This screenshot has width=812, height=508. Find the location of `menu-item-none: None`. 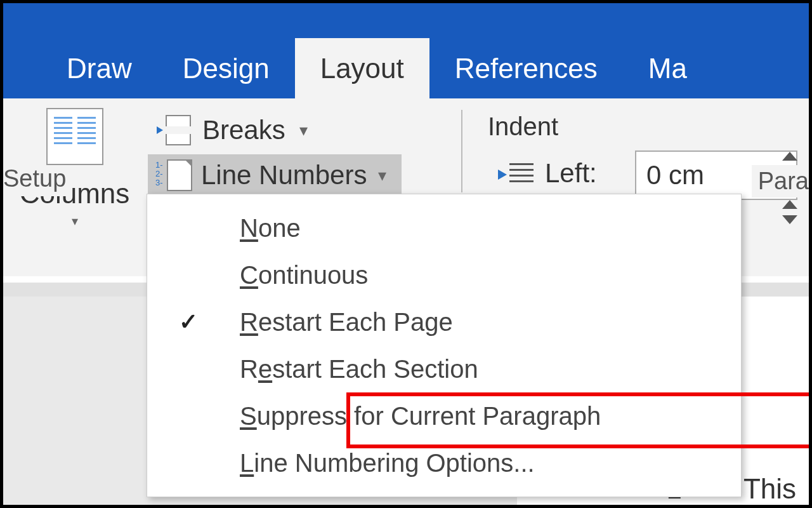

menu-item-none: None is located at coordinates (444, 228).